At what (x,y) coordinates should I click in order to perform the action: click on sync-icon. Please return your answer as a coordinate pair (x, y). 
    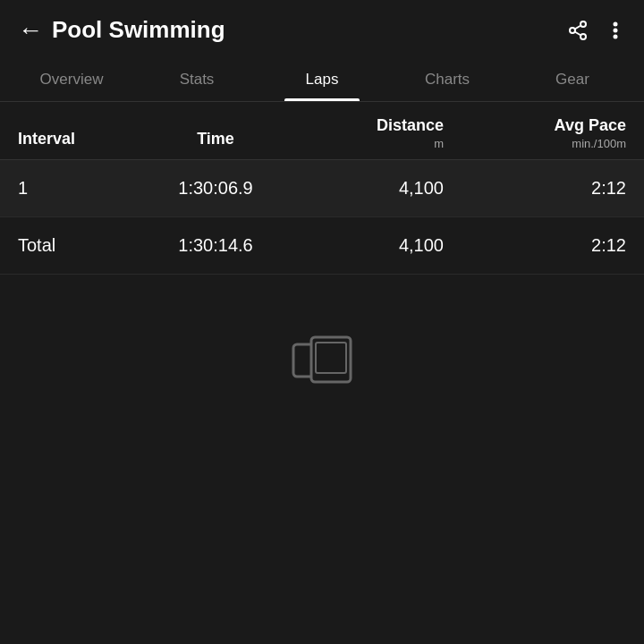
    Looking at the image, I should click on (322, 359).